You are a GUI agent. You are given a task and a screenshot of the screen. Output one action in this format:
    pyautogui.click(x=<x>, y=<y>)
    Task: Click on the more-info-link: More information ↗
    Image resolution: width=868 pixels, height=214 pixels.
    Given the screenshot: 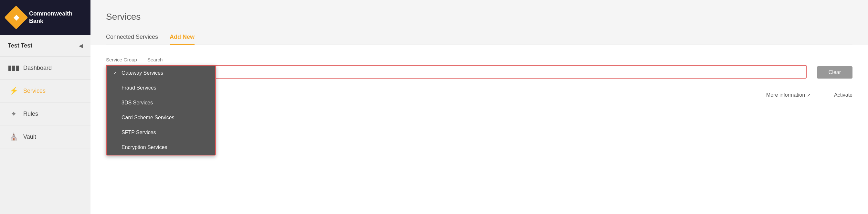 What is the action you would take?
    pyautogui.click(x=788, y=95)
    